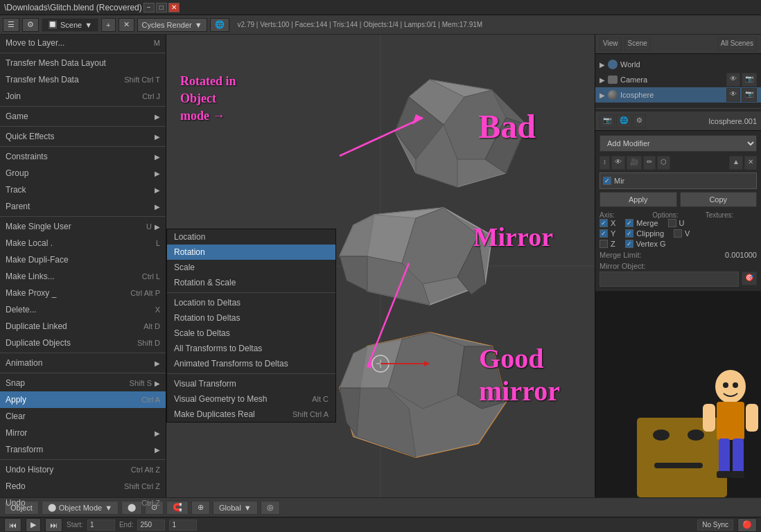 The image size is (761, 532). Describe the element at coordinates (83, 310) in the screenshot. I see `menu-delete: Delete... X` at that location.